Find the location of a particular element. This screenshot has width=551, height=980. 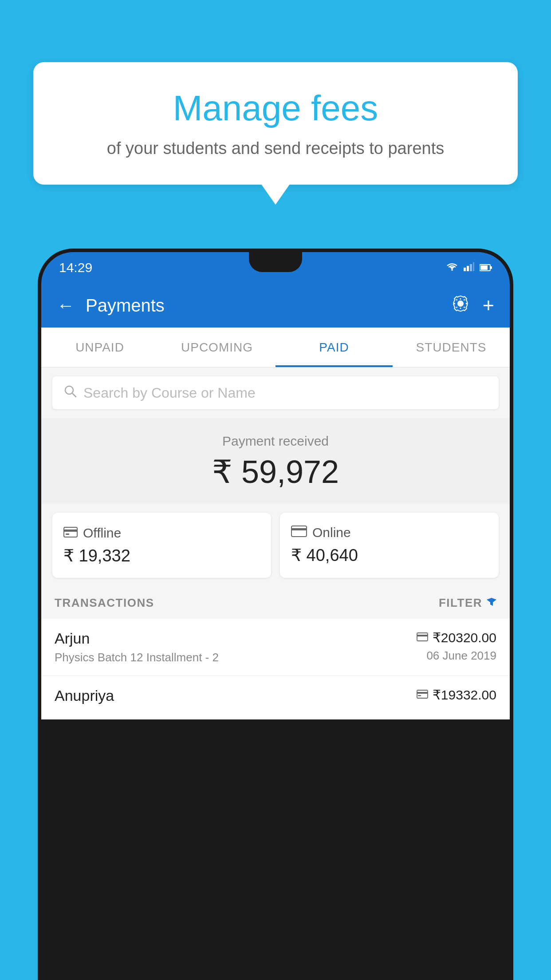

course-info: Physics Batch 12 Installment - 2 is located at coordinates (137, 658).